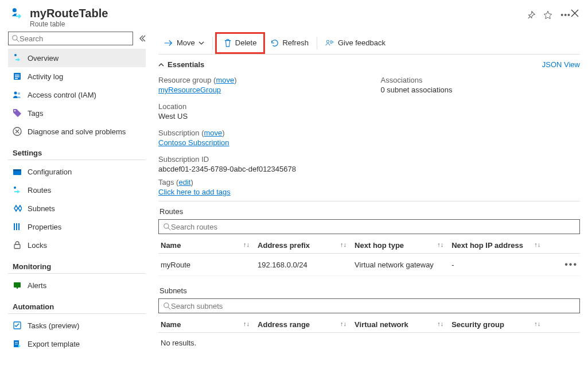 This screenshot has width=588, height=369. Describe the element at coordinates (369, 306) in the screenshot. I see `subnets-search` at that location.